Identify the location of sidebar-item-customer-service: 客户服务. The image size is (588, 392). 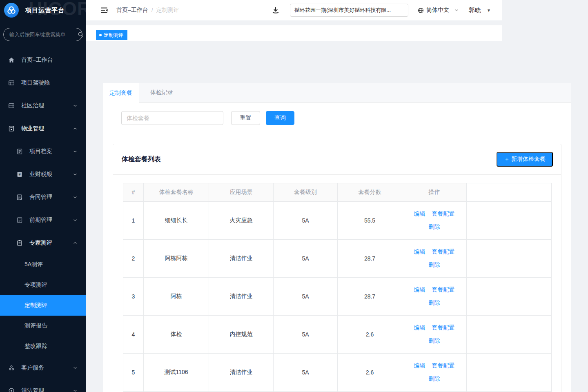
(43, 368).